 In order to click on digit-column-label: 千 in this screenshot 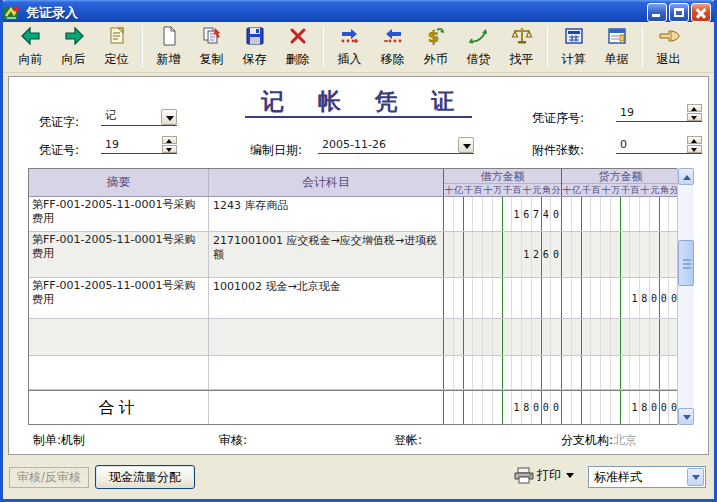, I will do `click(469, 190)`.